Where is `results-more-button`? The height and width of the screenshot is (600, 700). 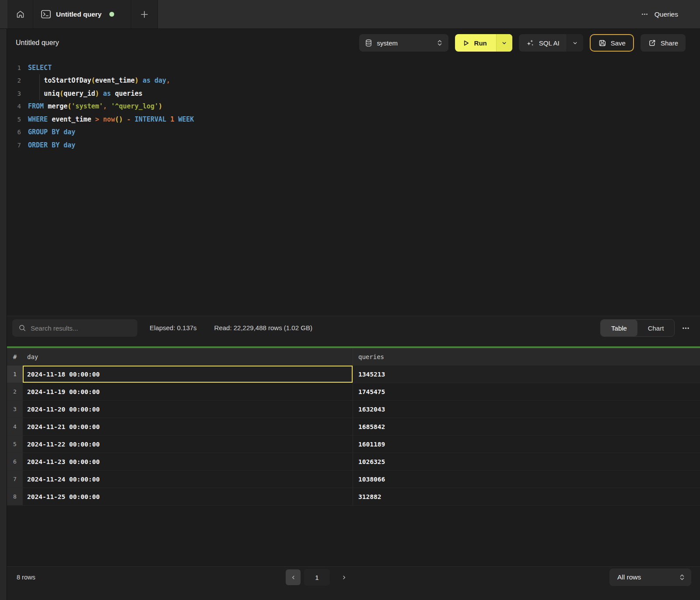 results-more-button is located at coordinates (686, 328).